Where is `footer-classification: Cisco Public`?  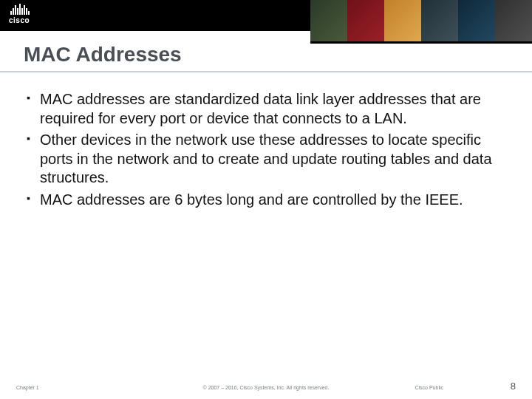
footer-classification: Cisco Public is located at coordinates (429, 387).